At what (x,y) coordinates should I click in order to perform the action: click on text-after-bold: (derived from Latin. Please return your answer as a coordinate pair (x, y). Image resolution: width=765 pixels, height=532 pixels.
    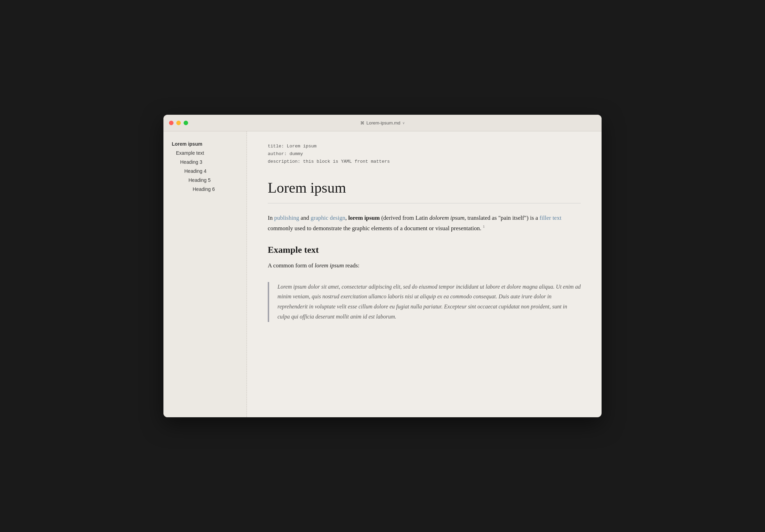
    Looking at the image, I should click on (405, 218).